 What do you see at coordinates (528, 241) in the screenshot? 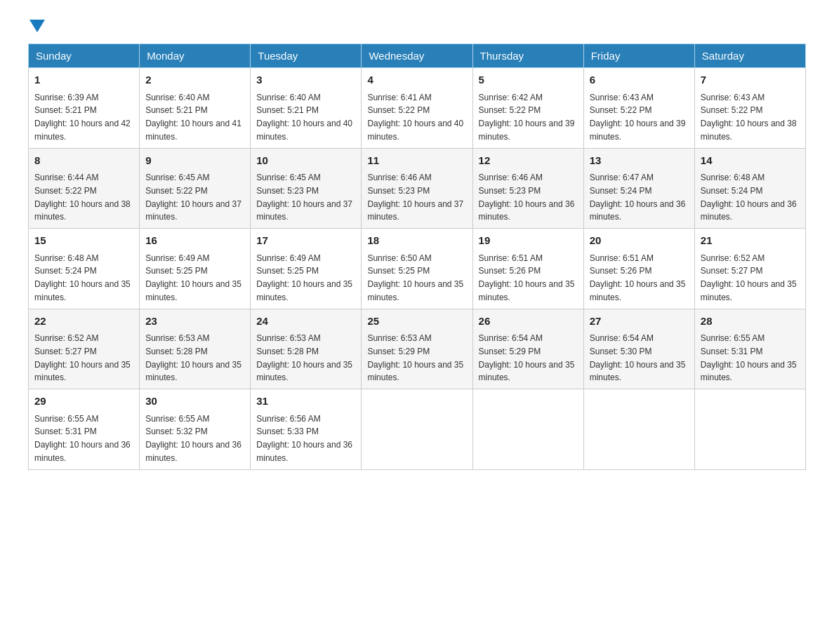
I see `day-number: 19` at bounding box center [528, 241].